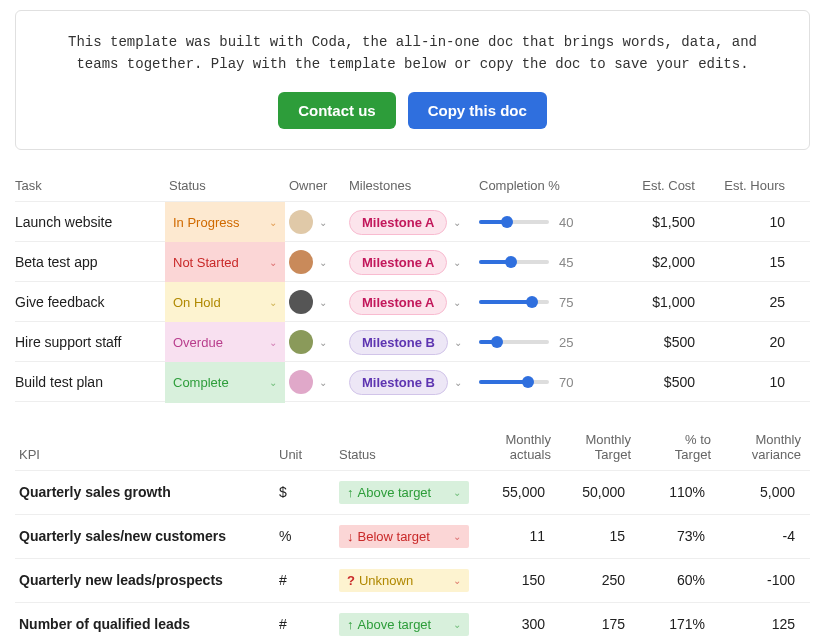 Image resolution: width=825 pixels, height=640 pixels. What do you see at coordinates (145, 492) in the screenshot?
I see `kpi-name: Quarterly sales growth` at bounding box center [145, 492].